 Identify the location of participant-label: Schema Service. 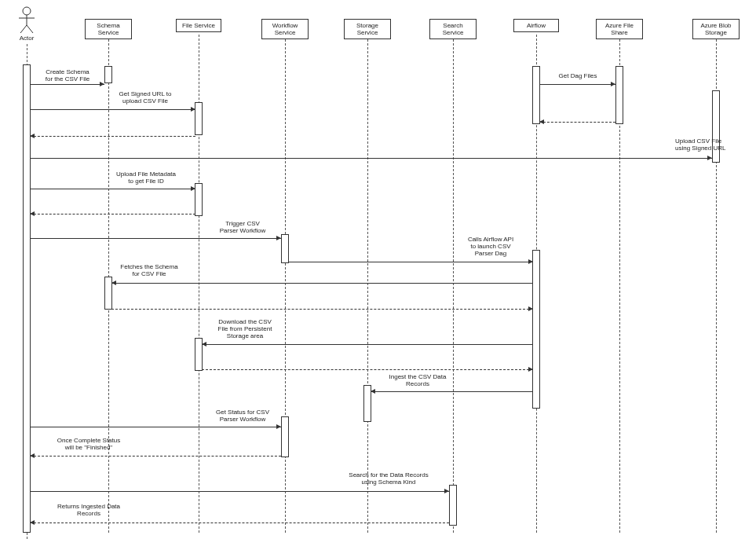
(108, 29).